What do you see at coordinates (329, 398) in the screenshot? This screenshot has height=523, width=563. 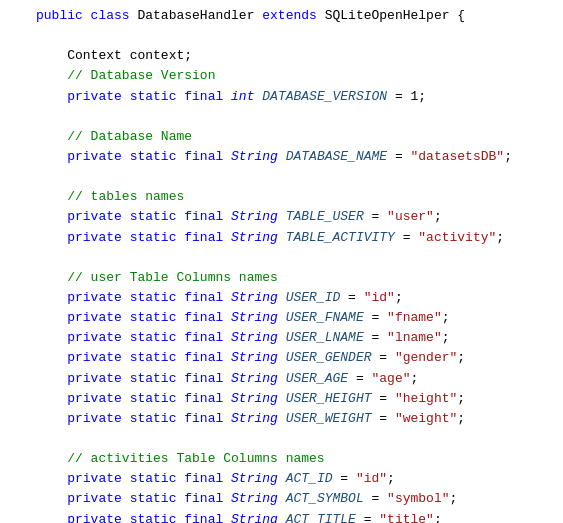 I see `token: USER_HEIGHT` at bounding box center [329, 398].